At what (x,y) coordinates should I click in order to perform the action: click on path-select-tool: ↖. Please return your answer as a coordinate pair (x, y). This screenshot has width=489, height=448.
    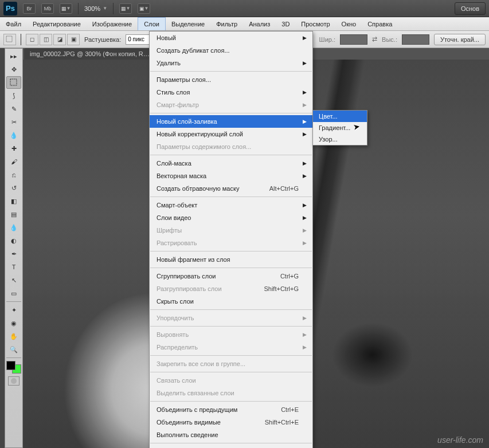
    Looking at the image, I should click on (14, 280).